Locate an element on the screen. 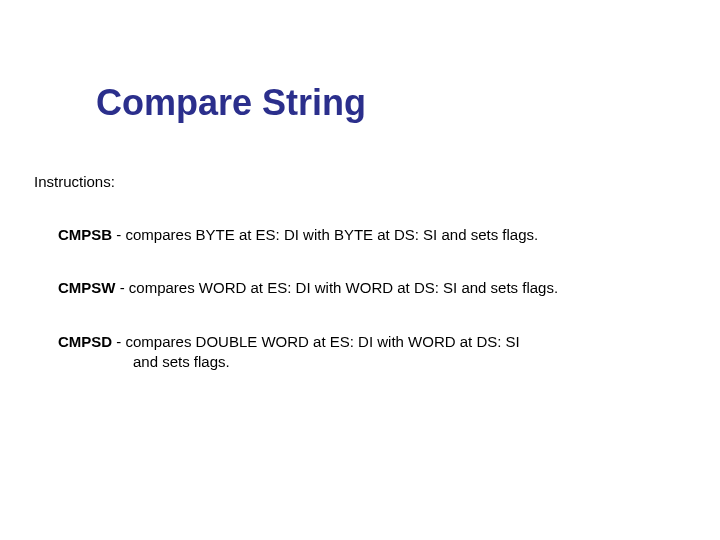 The height and width of the screenshot is (540, 720). instruction-mnemonic: CMPSB is located at coordinates (85, 234).